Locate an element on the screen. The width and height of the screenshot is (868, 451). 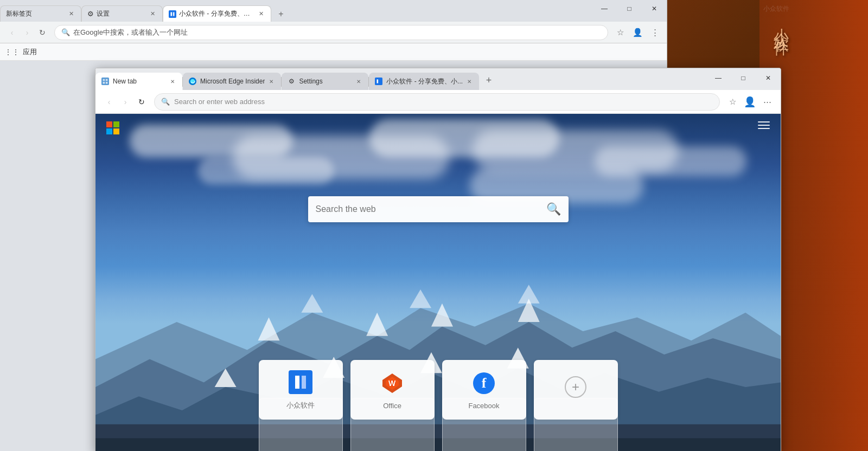
inner-tab-xiaoz-close: ✕ is located at coordinates (469, 81).